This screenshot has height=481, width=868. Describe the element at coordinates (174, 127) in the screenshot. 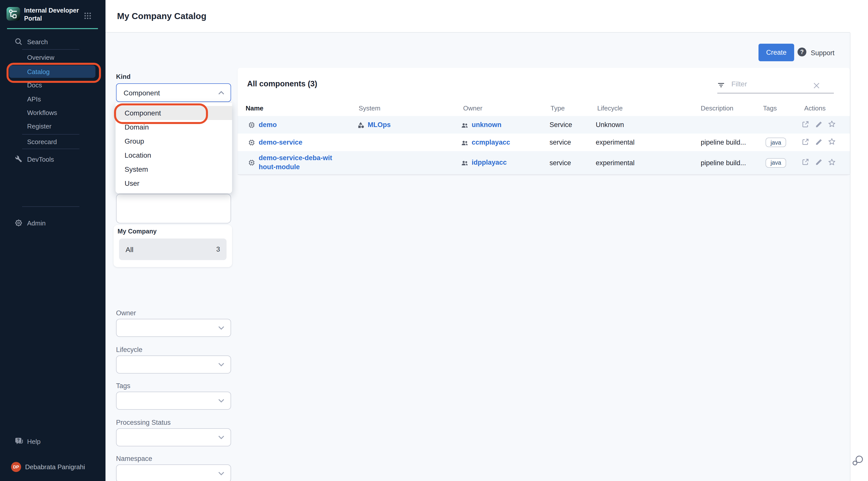

I see `kind-option-domain: Domain` at that location.